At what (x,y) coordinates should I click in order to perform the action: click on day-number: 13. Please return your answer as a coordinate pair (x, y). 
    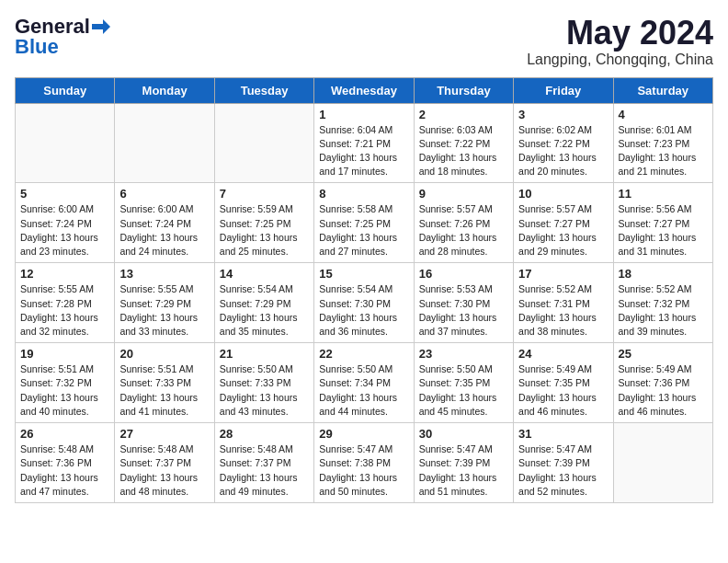
    Looking at the image, I should click on (164, 274).